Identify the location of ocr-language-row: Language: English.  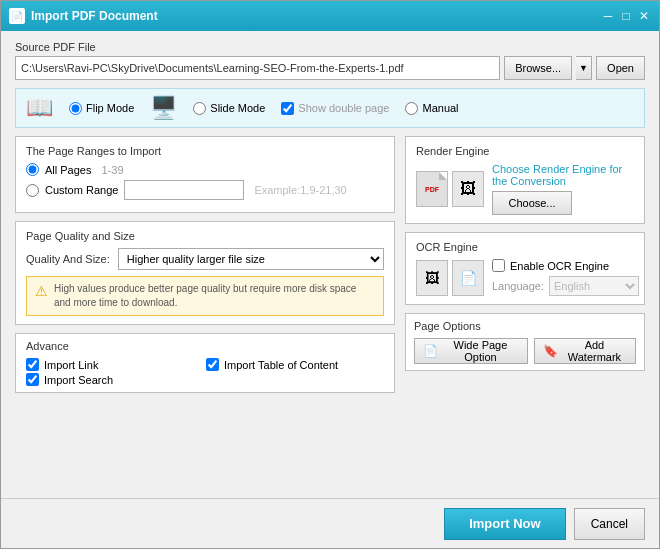
(566, 286).